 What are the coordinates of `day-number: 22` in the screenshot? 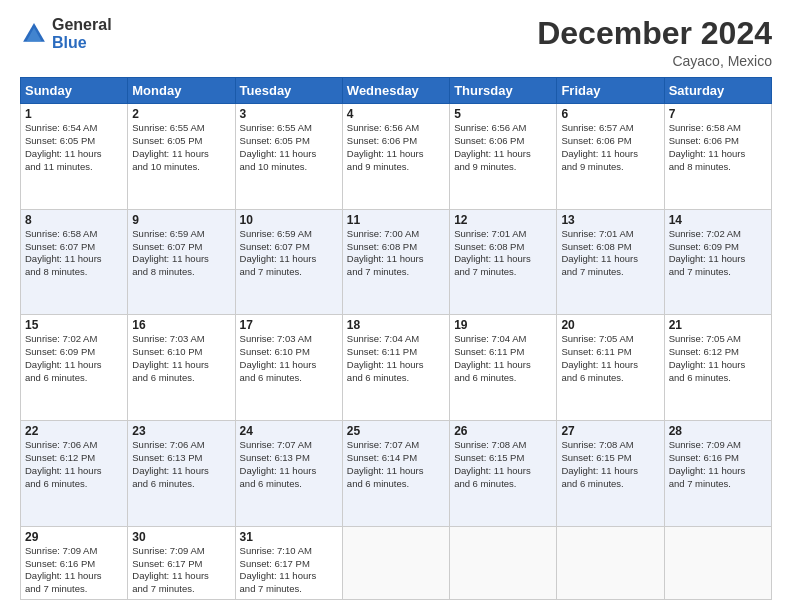 It's located at (74, 431).